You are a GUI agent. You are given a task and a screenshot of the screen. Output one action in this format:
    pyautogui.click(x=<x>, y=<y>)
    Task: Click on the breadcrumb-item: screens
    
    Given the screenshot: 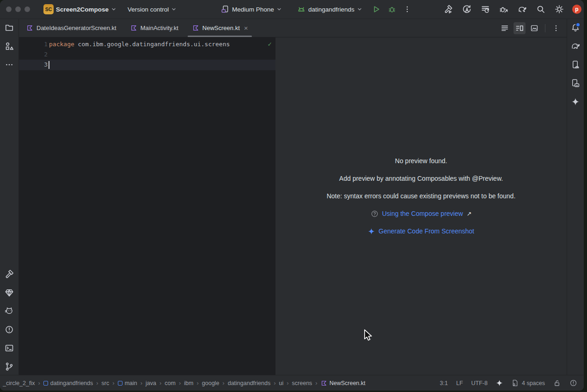 What is the action you would take?
    pyautogui.click(x=302, y=383)
    